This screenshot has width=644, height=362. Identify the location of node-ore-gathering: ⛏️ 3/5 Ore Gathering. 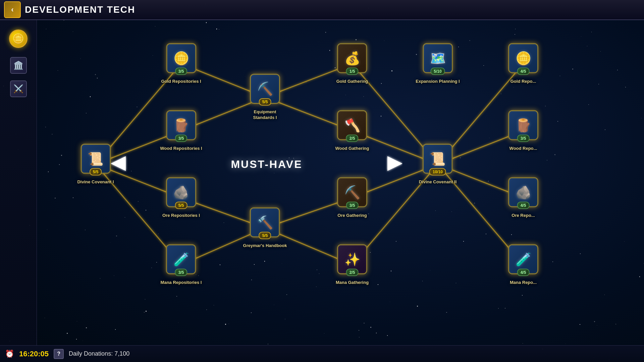
(352, 198).